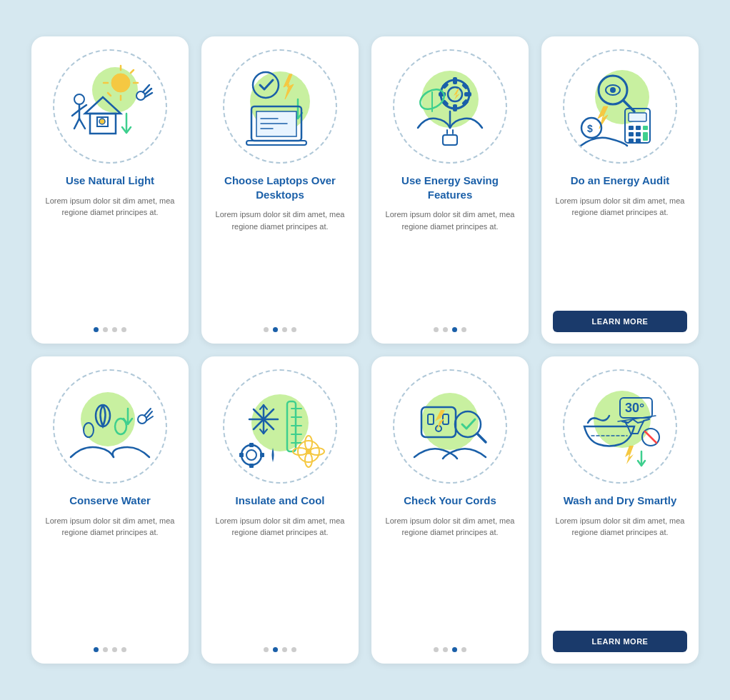 This screenshot has width=730, height=700. What do you see at coordinates (110, 330) in the screenshot?
I see `dots-natural-light` at bounding box center [110, 330].